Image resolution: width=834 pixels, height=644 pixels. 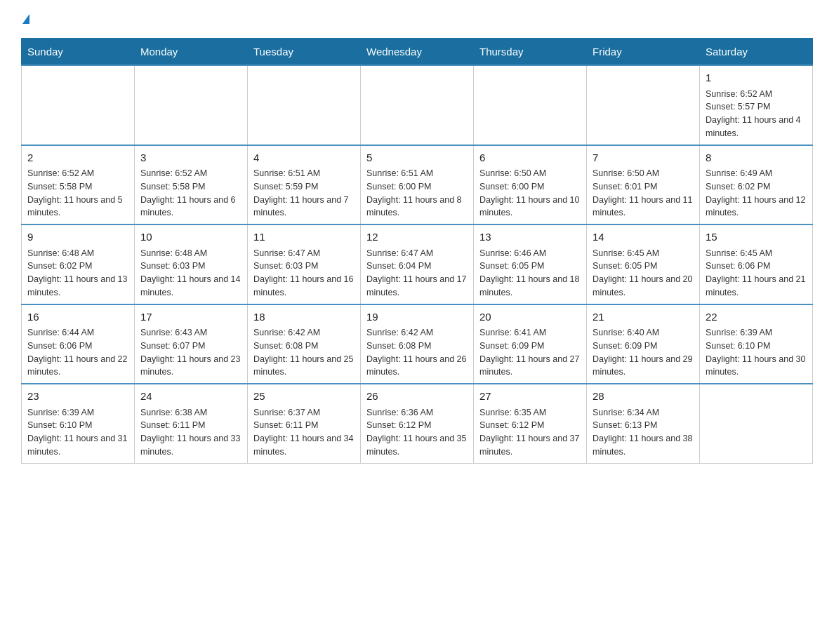 What do you see at coordinates (417, 52) in the screenshot?
I see `weekday-header-wednesday: Wednesday` at bounding box center [417, 52].